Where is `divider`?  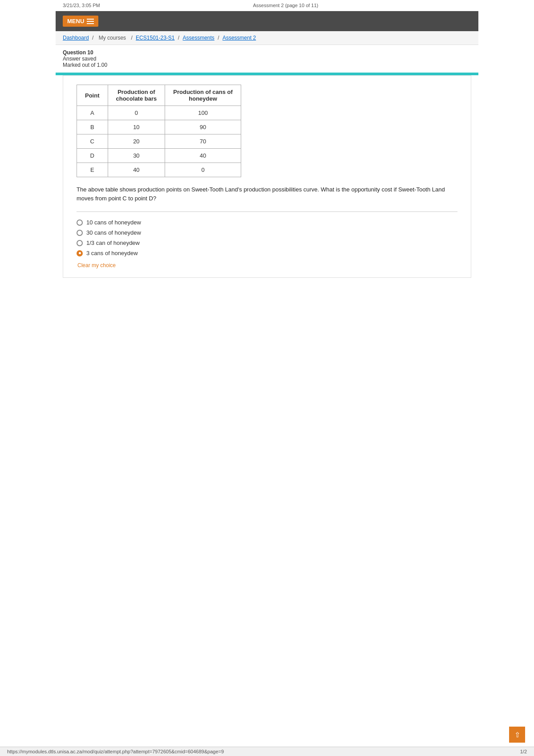 divider is located at coordinates (267, 212).